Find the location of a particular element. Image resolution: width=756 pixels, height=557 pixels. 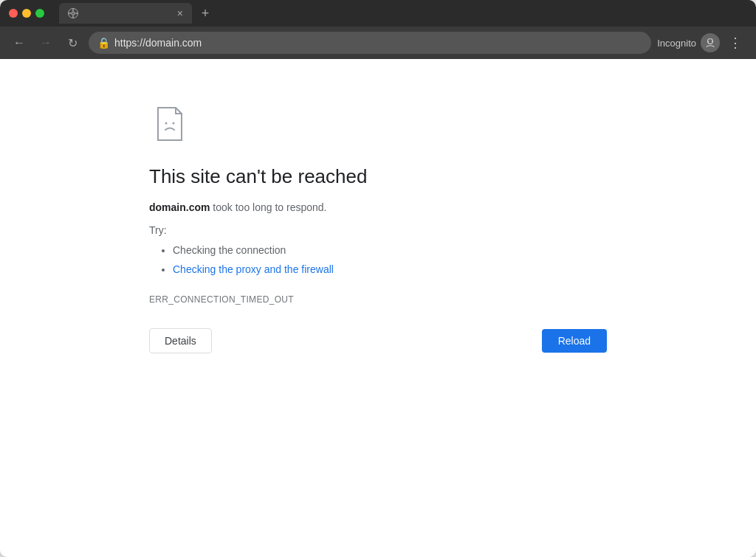

suggestions-list: Checking the connection Checking the pro… is located at coordinates (378, 260).